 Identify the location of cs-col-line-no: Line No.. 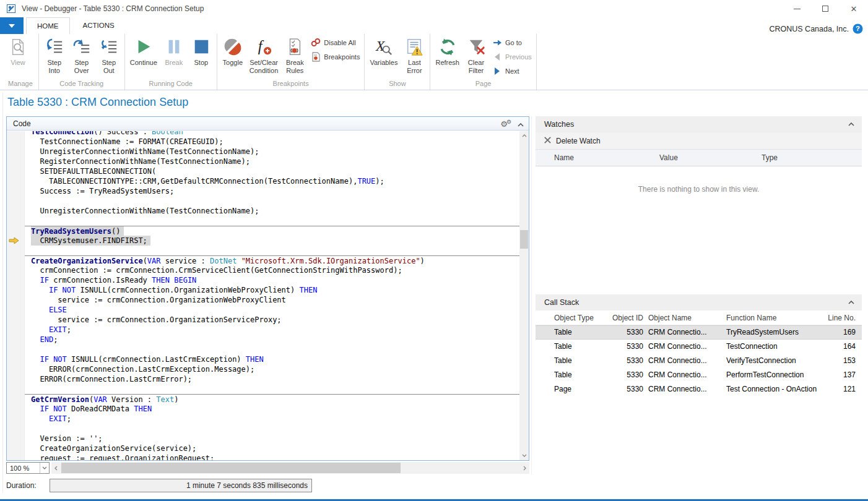
(840, 318).